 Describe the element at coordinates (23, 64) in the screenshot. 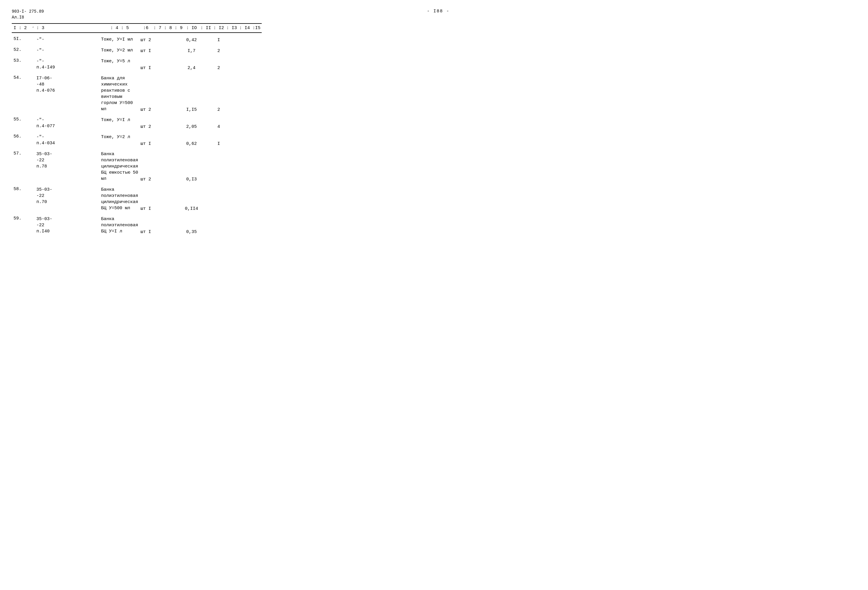

I see `cell-num: 53.` at that location.